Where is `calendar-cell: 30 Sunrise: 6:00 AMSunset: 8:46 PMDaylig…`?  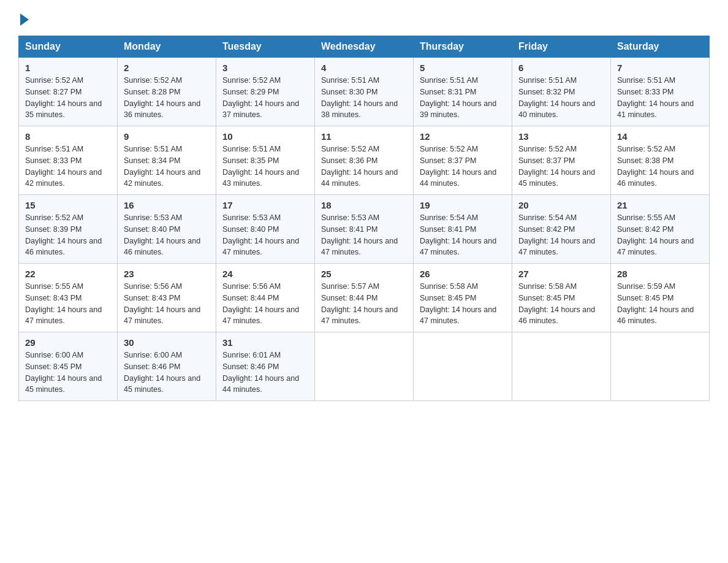
calendar-cell: 30 Sunrise: 6:00 AMSunset: 8:46 PMDaylig… is located at coordinates (167, 367).